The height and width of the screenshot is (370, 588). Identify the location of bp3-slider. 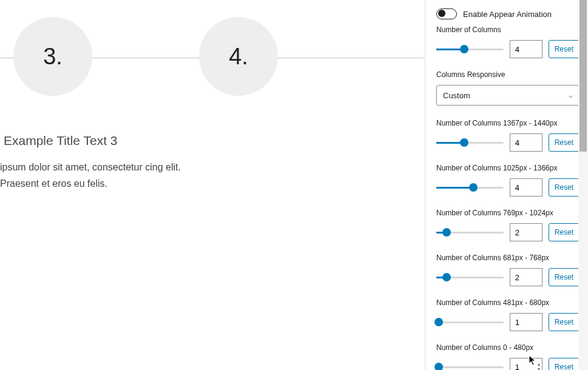
(470, 232).